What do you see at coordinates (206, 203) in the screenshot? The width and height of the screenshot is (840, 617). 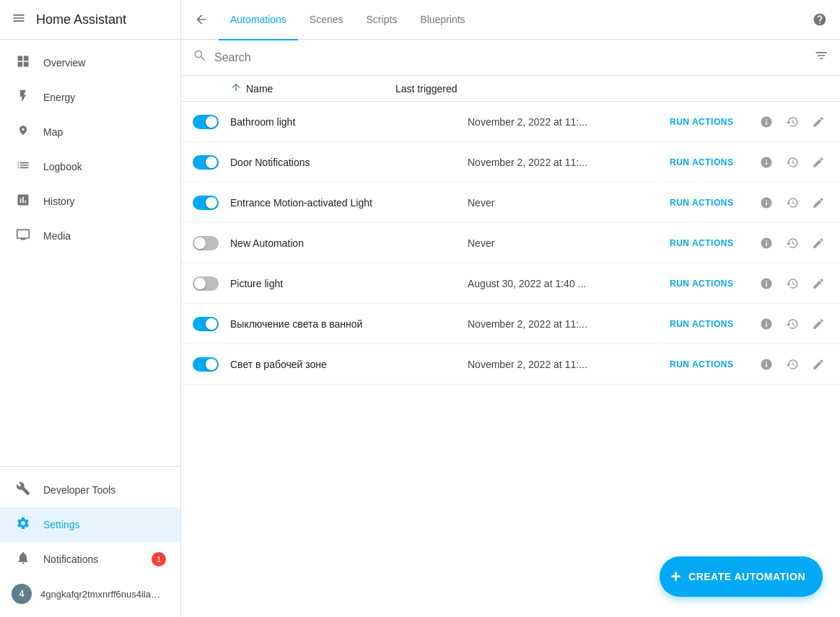 I see `toggle-entrance-motion` at bounding box center [206, 203].